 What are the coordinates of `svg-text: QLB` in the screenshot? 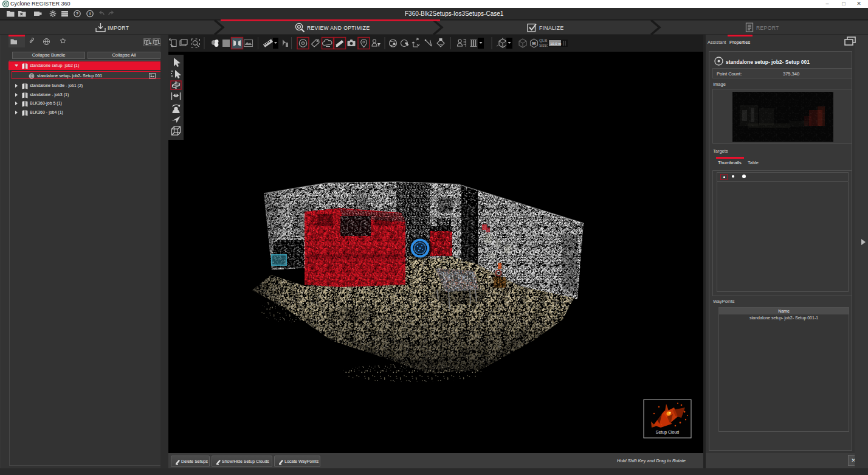 It's located at (543, 41).